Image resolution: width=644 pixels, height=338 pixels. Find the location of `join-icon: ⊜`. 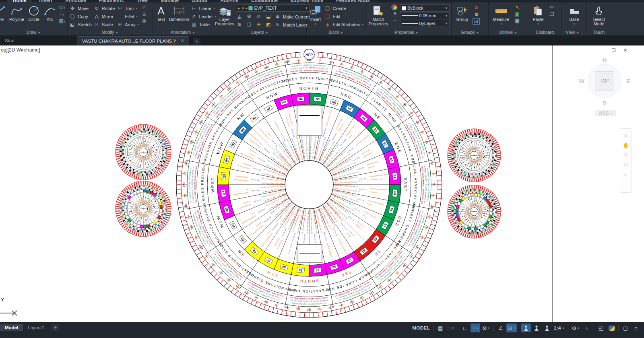

join-icon: ⊜ is located at coordinates (144, 21).